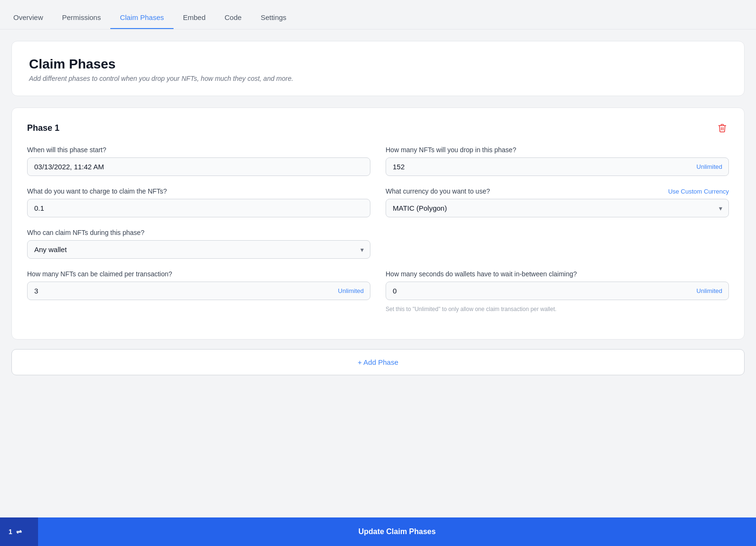 The height and width of the screenshot is (546, 756). Describe the element at coordinates (378, 532) in the screenshot. I see `bottom-bar: 1 ⇌ Update Claim Phases` at that location.